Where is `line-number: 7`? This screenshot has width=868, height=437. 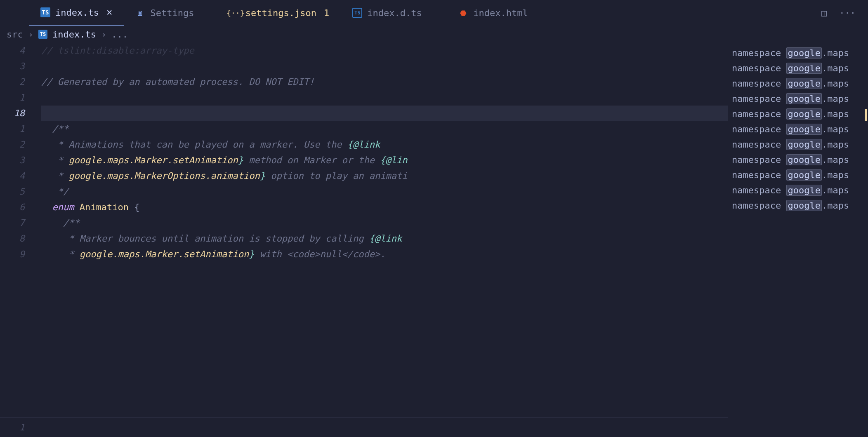
line-number: 7 is located at coordinates (21, 223).